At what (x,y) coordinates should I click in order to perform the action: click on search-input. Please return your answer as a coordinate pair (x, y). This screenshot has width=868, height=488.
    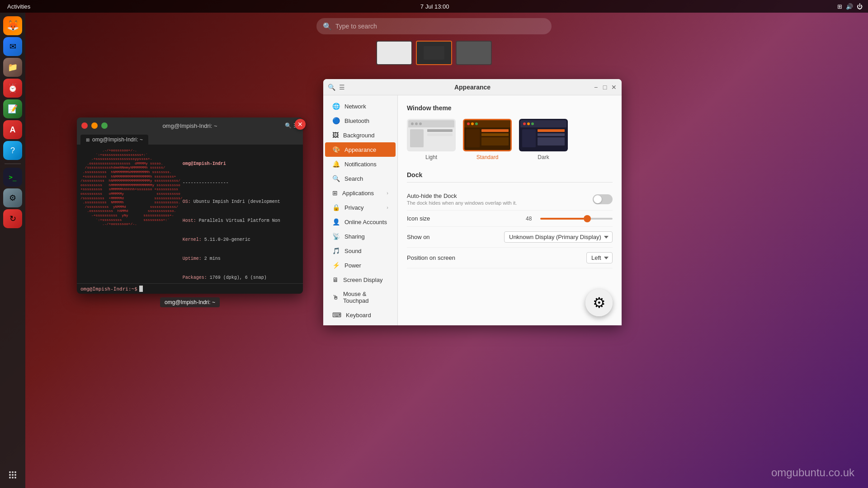
    Looking at the image, I should click on (440, 26).